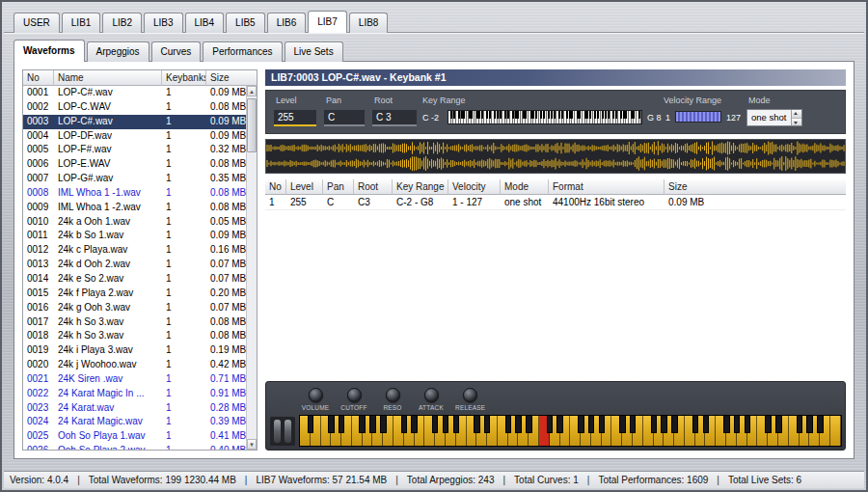 Image resolution: width=868 pixels, height=492 pixels. Describe the element at coordinates (316, 396) in the screenshot. I see `knob-volume-control` at that location.